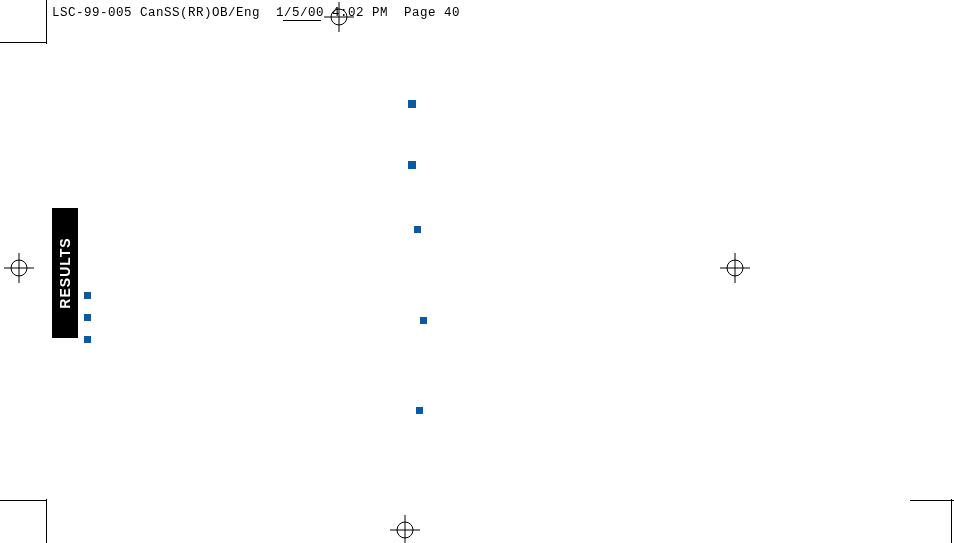 Image resolution: width=954 pixels, height=543 pixels. Describe the element at coordinates (952, 521) in the screenshot. I see `crop-tick-bottom-right-v` at that location.